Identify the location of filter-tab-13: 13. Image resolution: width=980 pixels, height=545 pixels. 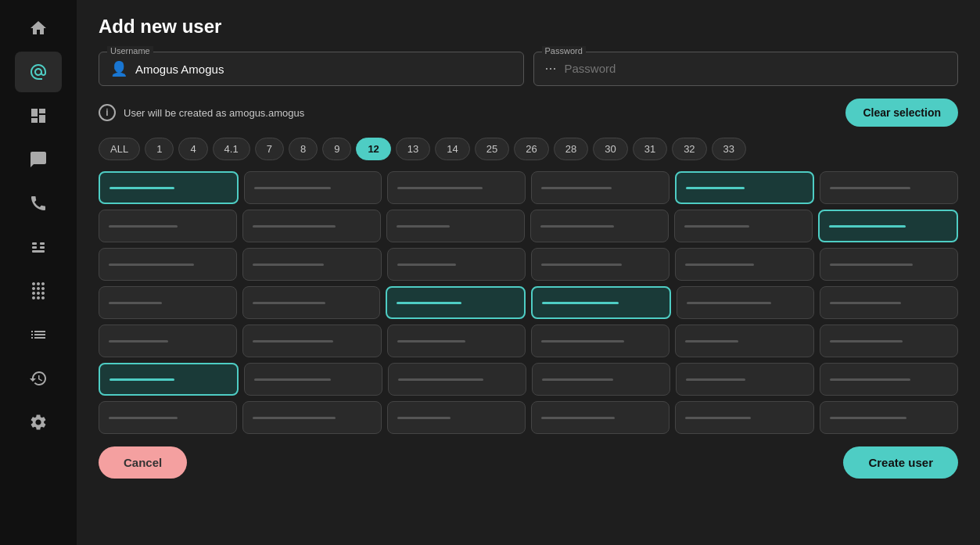
(413, 149).